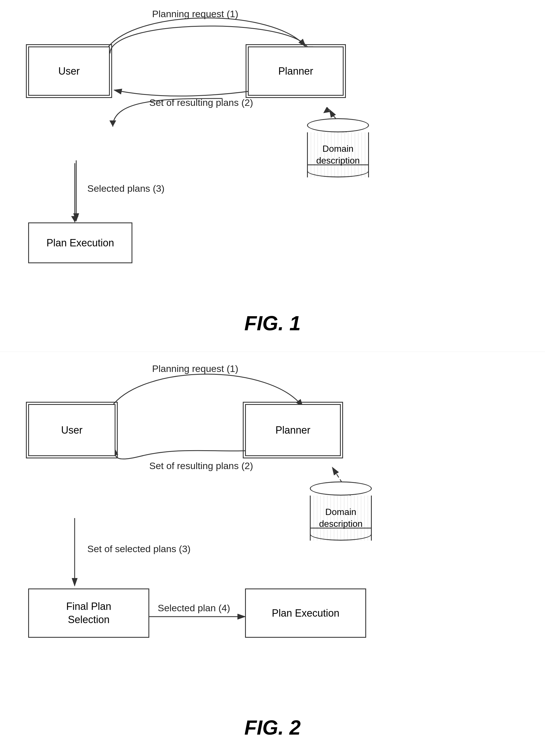 This screenshot has height=756, width=545. Describe the element at coordinates (272, 727) in the screenshot. I see `fig2-title: FIG. 2` at that location.